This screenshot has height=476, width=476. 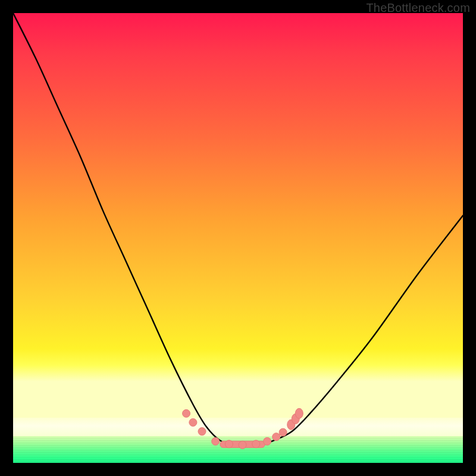 I want to click on curve-markers, so click(x=243, y=428).